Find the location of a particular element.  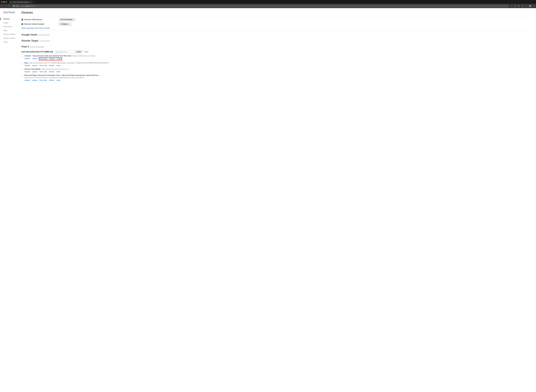

device-section-header: Pixel 4#99231FFAZ0080K is located at coordinates (277, 47).